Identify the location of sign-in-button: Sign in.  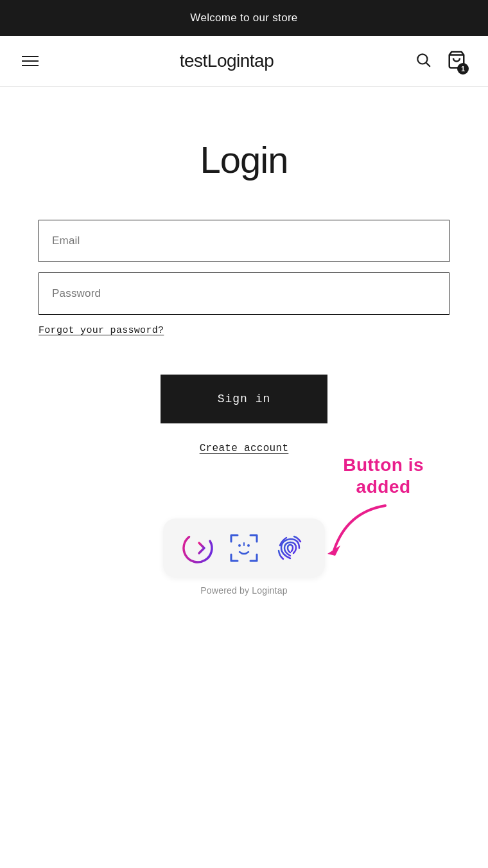
(244, 399).